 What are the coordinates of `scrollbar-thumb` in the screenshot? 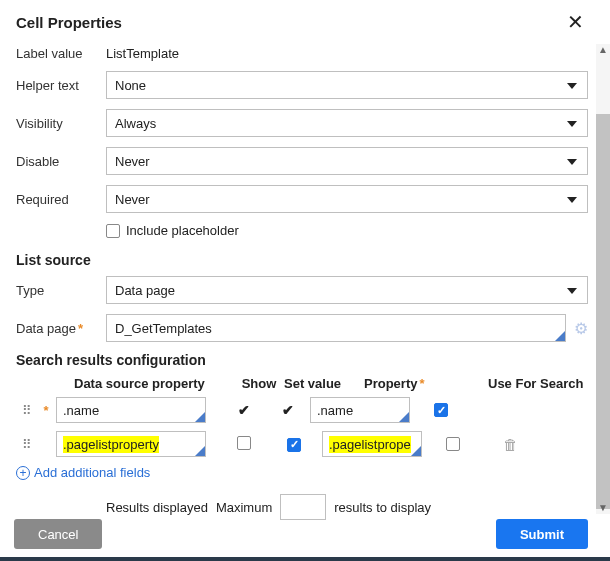 It's located at (603, 312).